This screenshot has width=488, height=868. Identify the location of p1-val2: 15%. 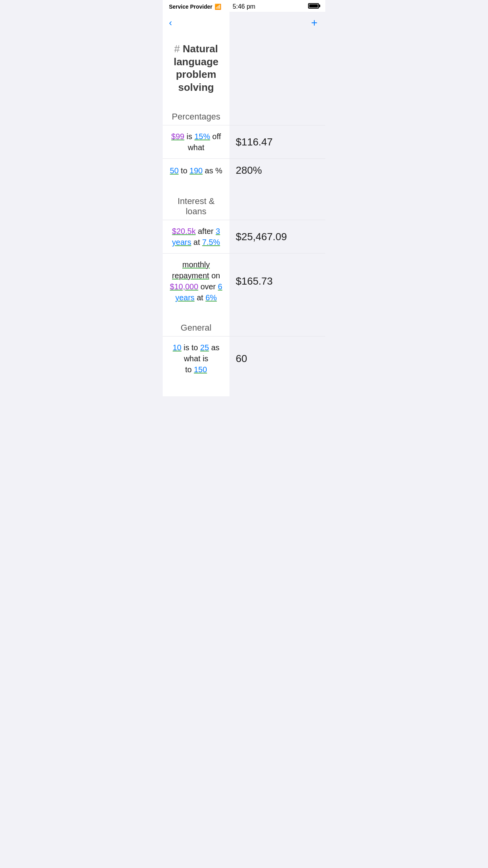
(202, 136).